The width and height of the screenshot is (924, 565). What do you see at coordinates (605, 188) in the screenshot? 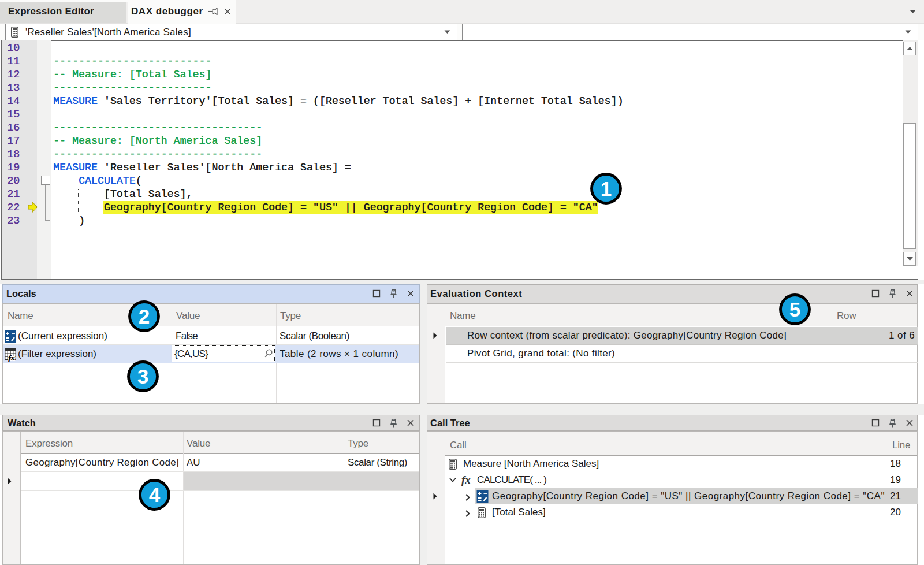
I see `svg-text: 1` at bounding box center [605, 188].